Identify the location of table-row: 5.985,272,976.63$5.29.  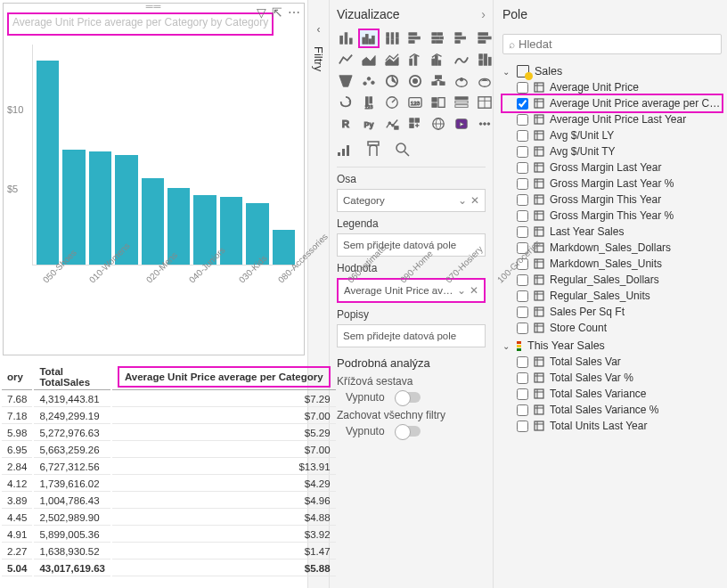
(169, 433).